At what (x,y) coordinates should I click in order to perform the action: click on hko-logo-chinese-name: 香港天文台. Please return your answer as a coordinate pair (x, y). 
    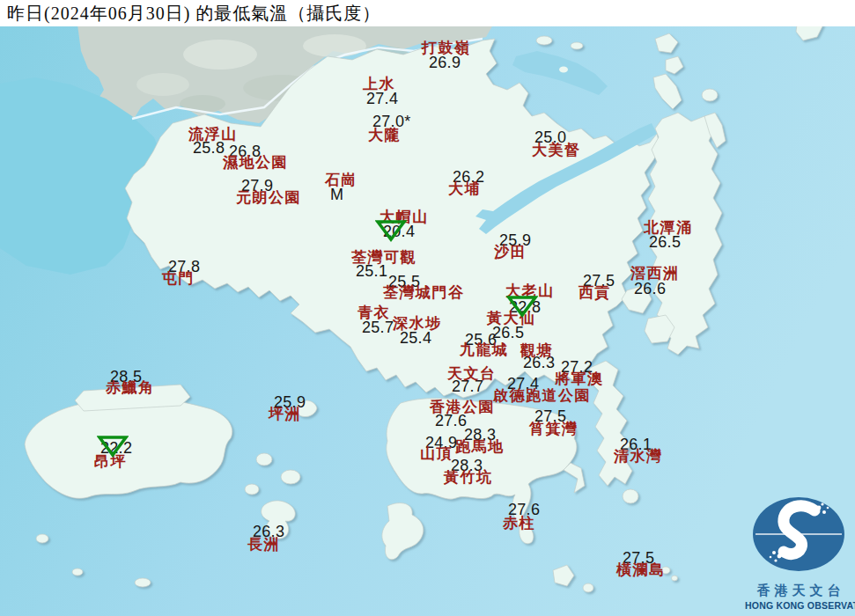
    Looking at the image, I should click on (799, 591).